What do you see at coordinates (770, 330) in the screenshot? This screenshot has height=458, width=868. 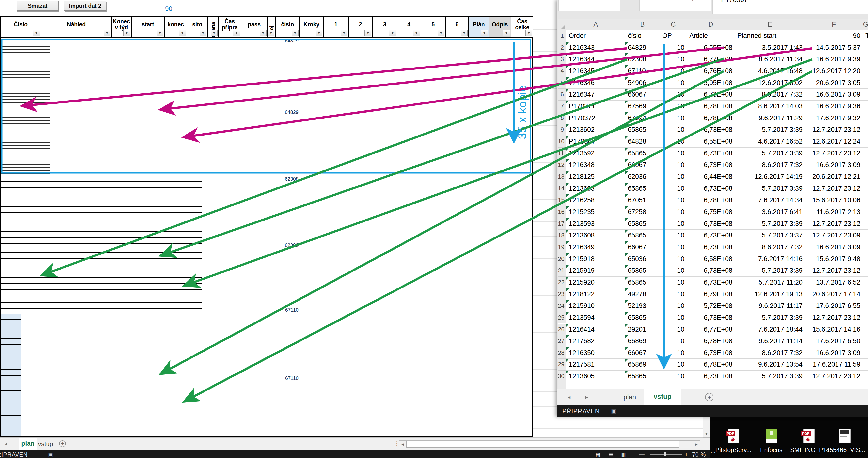 I see `cell: 7.6.2017 18:44` at bounding box center [770, 330].